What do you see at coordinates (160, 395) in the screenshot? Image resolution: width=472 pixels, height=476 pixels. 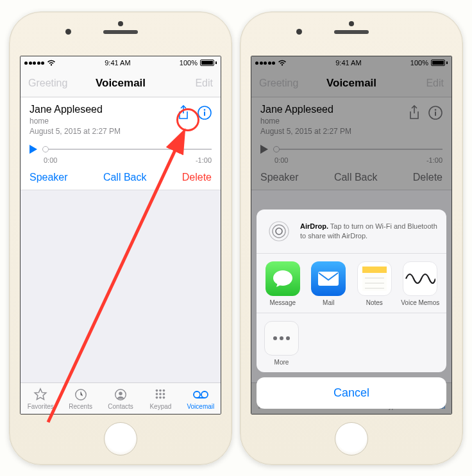 I see `keypad-icon` at bounding box center [160, 395].